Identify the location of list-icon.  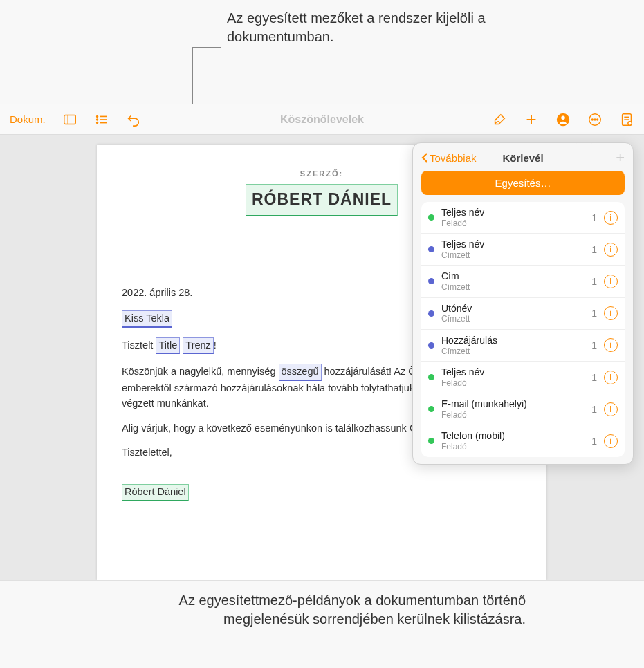
(102, 120).